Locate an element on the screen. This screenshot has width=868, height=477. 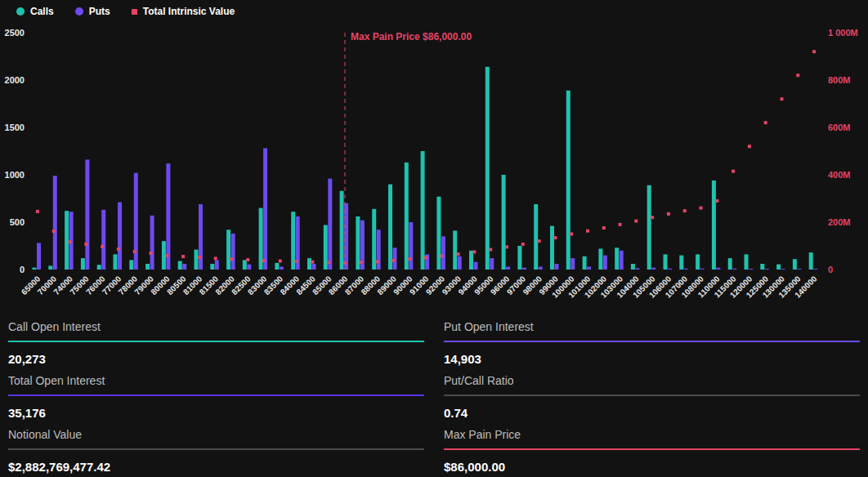
stat-label: Max Pain Price is located at coordinates (652, 435).